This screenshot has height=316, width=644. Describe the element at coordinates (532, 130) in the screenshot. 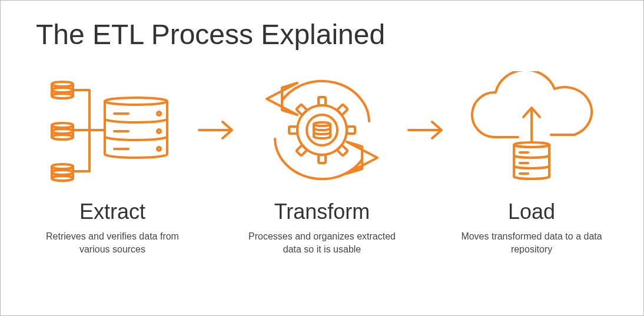

I see `load-icon` at that location.